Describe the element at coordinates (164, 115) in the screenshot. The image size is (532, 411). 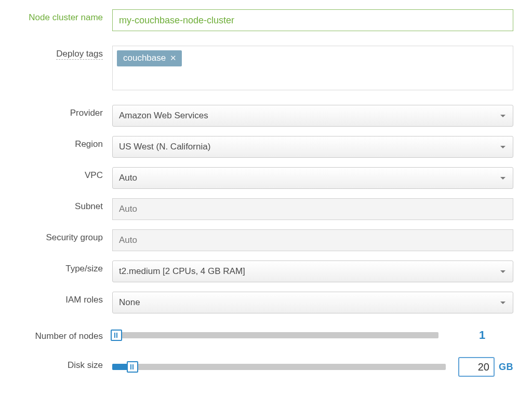
I see `provider-value: Amazon Web Services` at that location.